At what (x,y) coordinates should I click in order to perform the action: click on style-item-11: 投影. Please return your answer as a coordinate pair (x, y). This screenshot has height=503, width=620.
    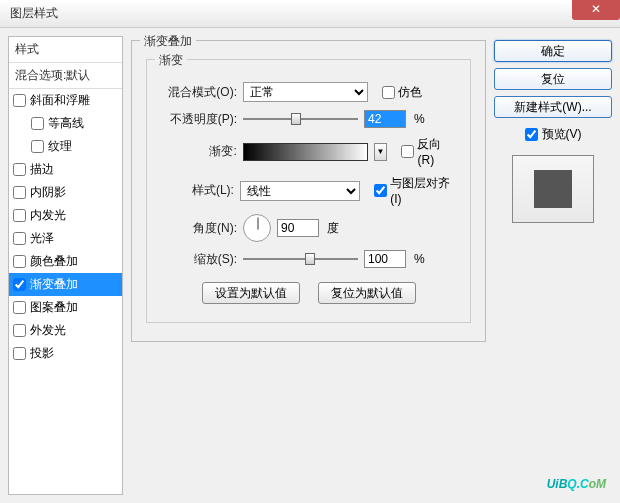
    Looking at the image, I should click on (66, 354).